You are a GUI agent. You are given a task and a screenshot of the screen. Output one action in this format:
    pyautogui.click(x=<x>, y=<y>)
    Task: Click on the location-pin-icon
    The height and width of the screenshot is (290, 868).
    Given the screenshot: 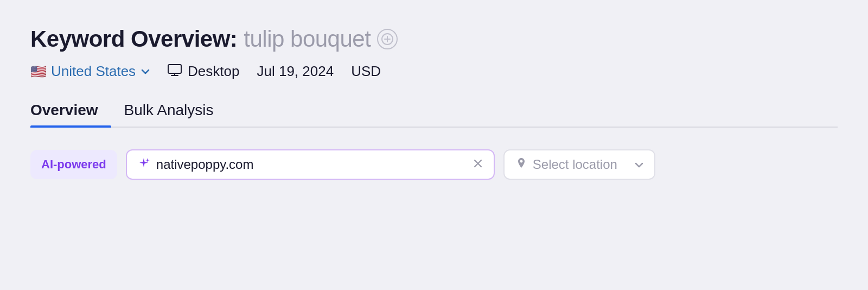 What is the action you would take?
    pyautogui.click(x=521, y=165)
    